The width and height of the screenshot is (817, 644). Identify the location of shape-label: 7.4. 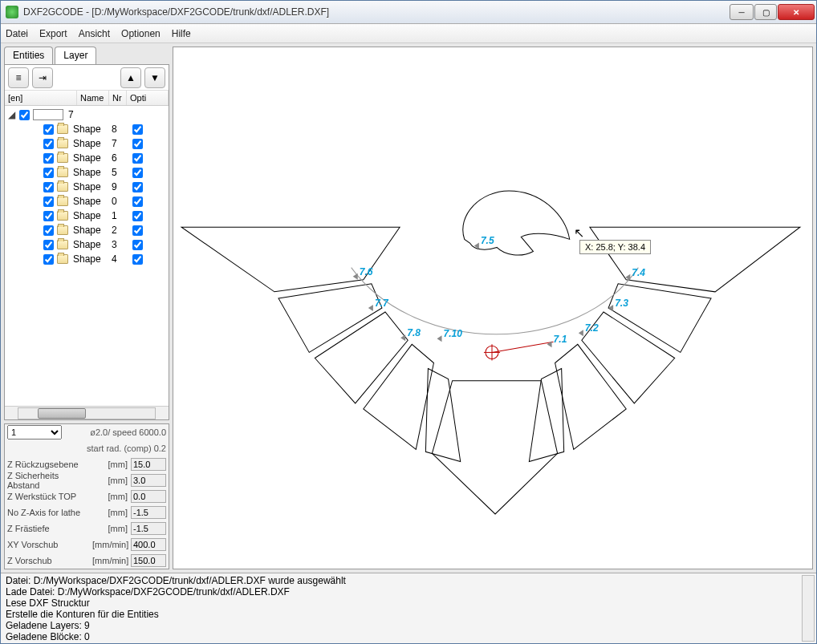
(639, 273).